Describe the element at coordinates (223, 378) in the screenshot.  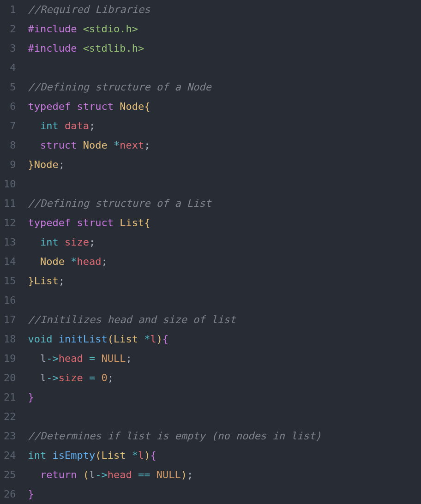
I see `code-line: l->size = 0;` at that location.